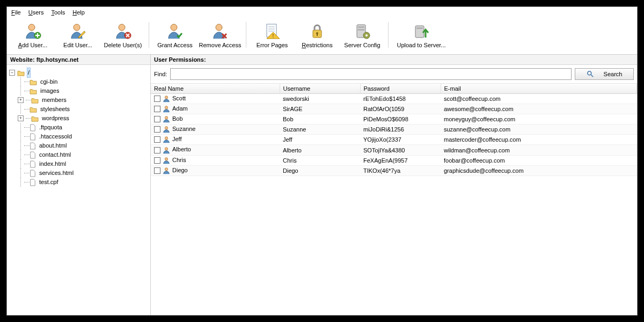 The height and width of the screenshot is (322, 644). What do you see at coordinates (220, 31) in the screenshot?
I see `user-remove-icon` at bounding box center [220, 31].